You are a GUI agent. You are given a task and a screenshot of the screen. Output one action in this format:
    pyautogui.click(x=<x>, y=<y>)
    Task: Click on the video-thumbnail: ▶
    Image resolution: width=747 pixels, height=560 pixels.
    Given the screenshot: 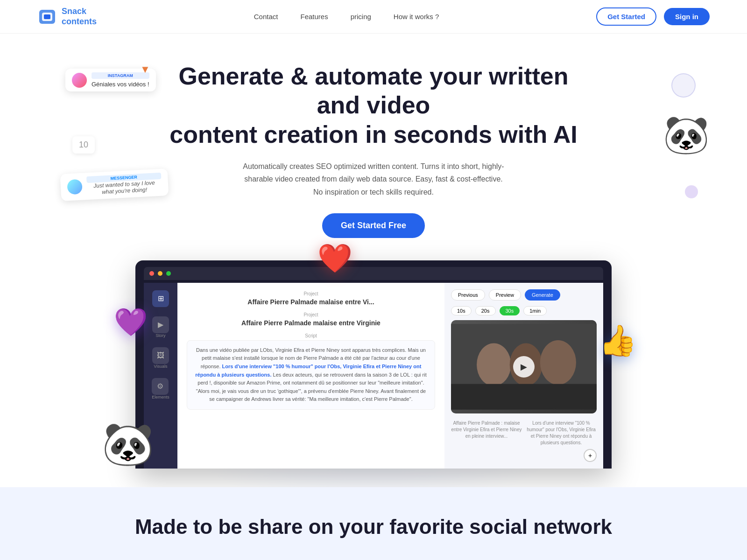 What is the action you would take?
    pyautogui.click(x=524, y=367)
    